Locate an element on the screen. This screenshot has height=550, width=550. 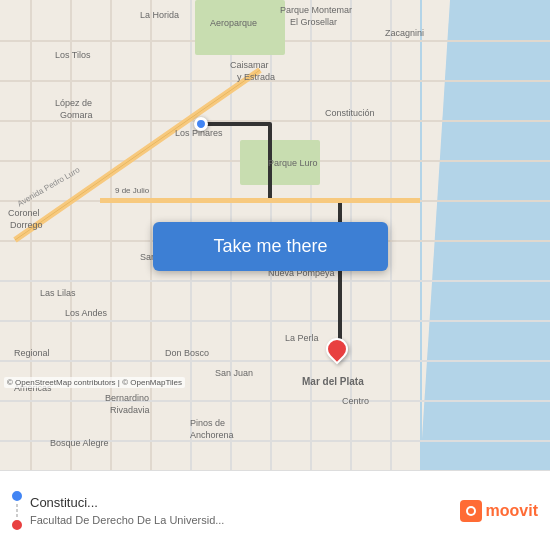
label-la-perla: La Perla is located at coordinates (302, 338).